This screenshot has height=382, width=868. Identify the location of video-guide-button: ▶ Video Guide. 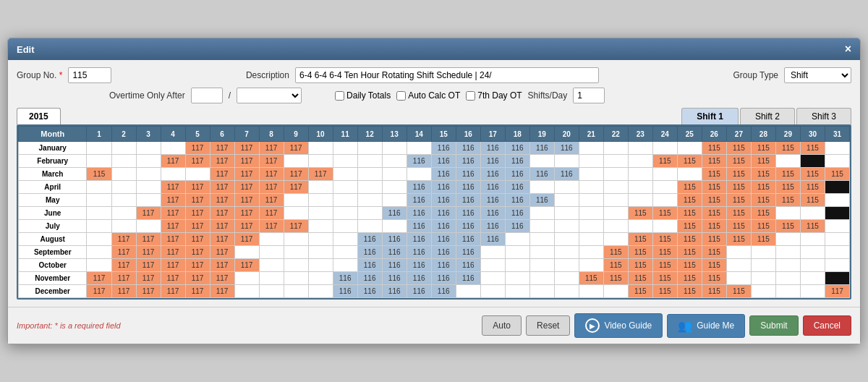
(618, 326).